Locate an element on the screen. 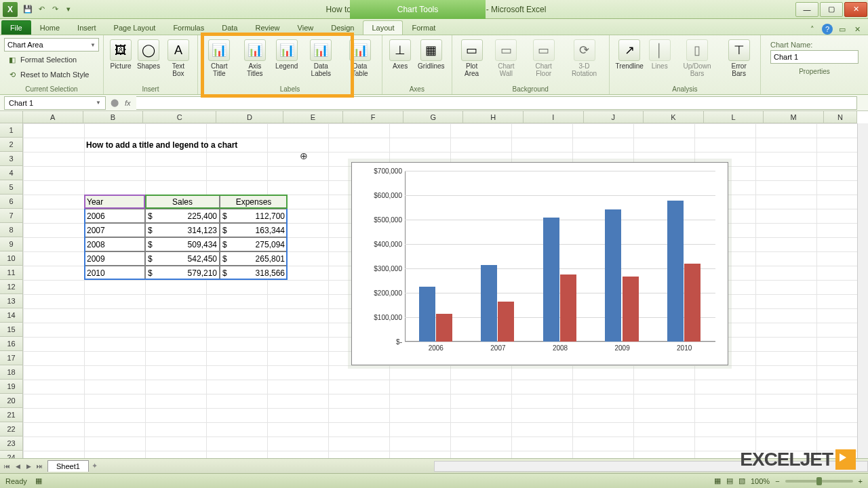  picture-button: 🖼Picture is located at coordinates (121, 54).